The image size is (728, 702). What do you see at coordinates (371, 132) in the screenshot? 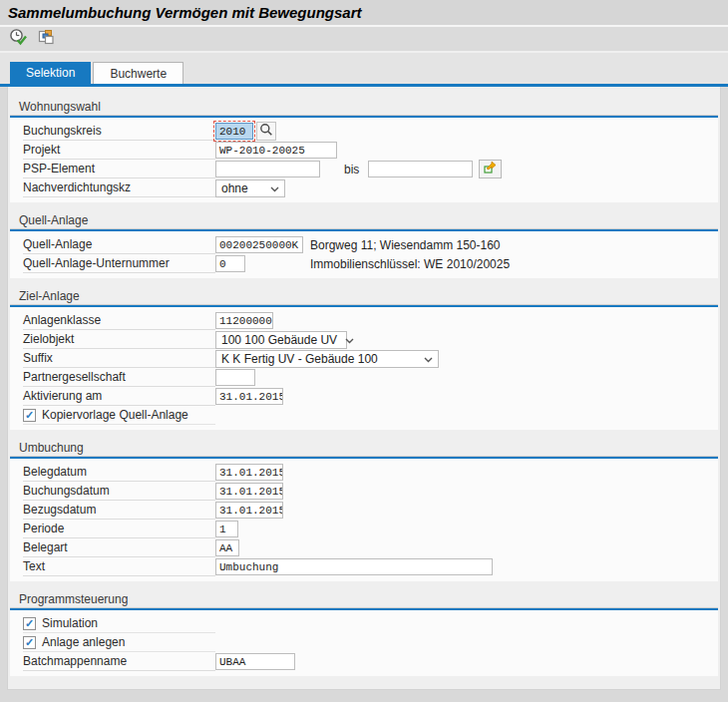
I see `form-row-buchungskreis: Buchungskreis 2010` at bounding box center [371, 132].